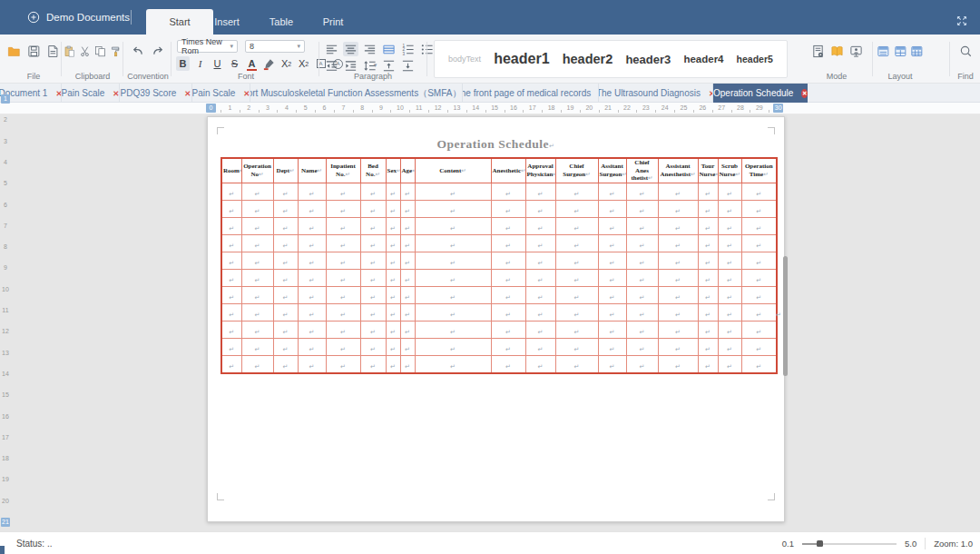  What do you see at coordinates (275, 46) in the screenshot?
I see `font-size-select: 8 ▾` at bounding box center [275, 46].